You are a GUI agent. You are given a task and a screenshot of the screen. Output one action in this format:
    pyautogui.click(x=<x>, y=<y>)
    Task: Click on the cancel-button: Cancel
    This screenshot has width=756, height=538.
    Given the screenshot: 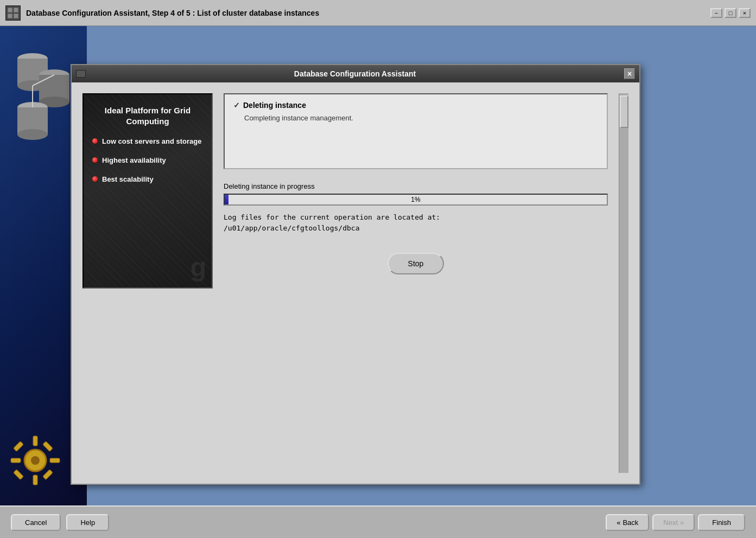 What is the action you would take?
    pyautogui.click(x=36, y=523)
    